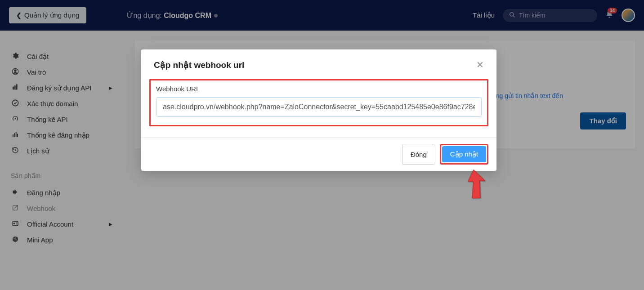 The image size is (644, 290). What do you see at coordinates (319, 107) in the screenshot?
I see `webhook-url-input` at bounding box center [319, 107].